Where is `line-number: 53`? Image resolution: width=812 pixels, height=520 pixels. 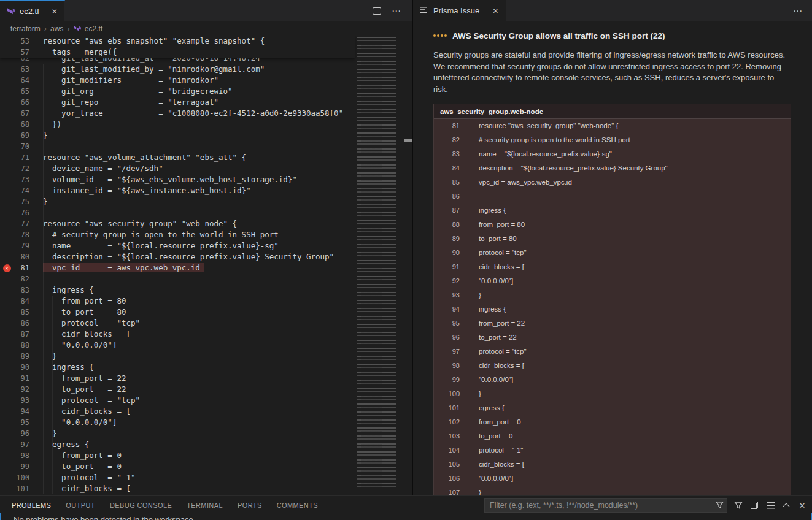
line-number: 53 is located at coordinates (21, 41).